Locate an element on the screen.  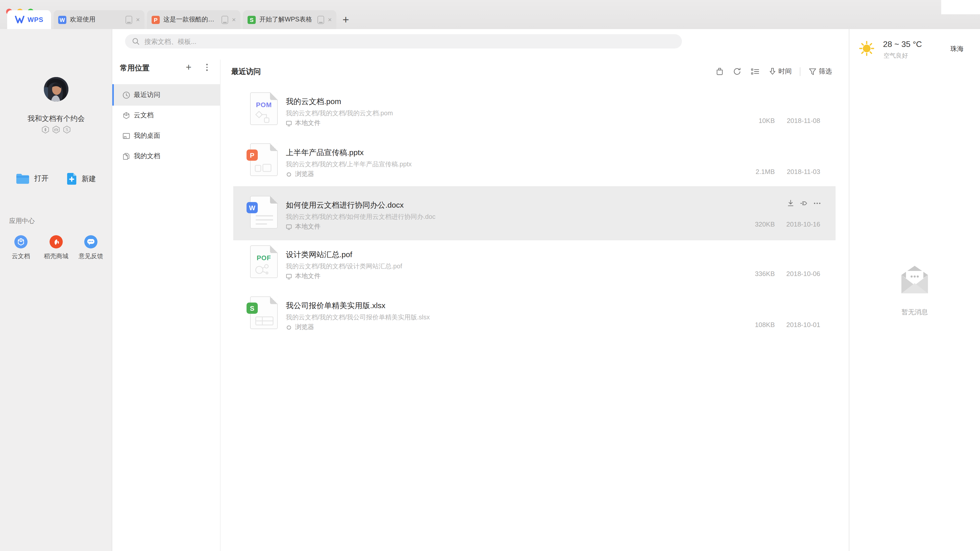
list-toolbar: 时间 筛选 is located at coordinates (774, 71).